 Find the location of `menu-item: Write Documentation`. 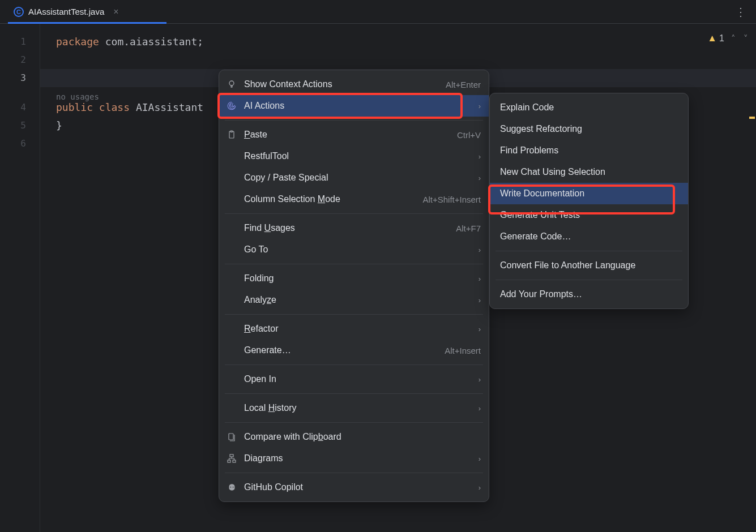

menu-item: Write Documentation is located at coordinates (589, 194).